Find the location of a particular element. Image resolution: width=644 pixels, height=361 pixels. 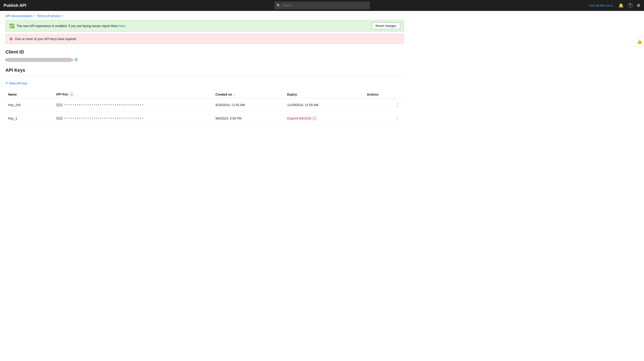

client-id-masked is located at coordinates (39, 60).